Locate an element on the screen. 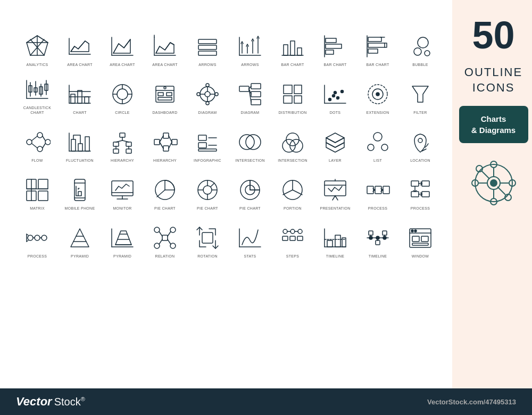 This screenshot has height=415, width=532. icon-presentation: PRESENTATION is located at coordinates (335, 189).